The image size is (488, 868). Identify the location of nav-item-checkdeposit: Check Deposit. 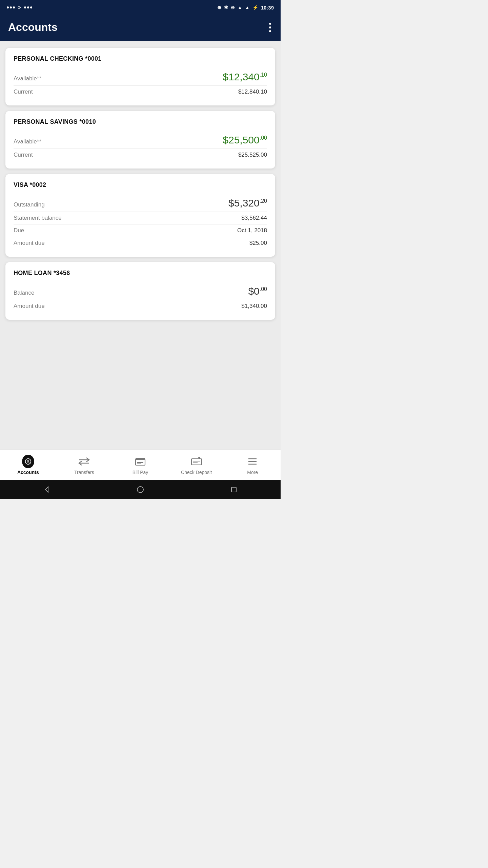
(197, 465).